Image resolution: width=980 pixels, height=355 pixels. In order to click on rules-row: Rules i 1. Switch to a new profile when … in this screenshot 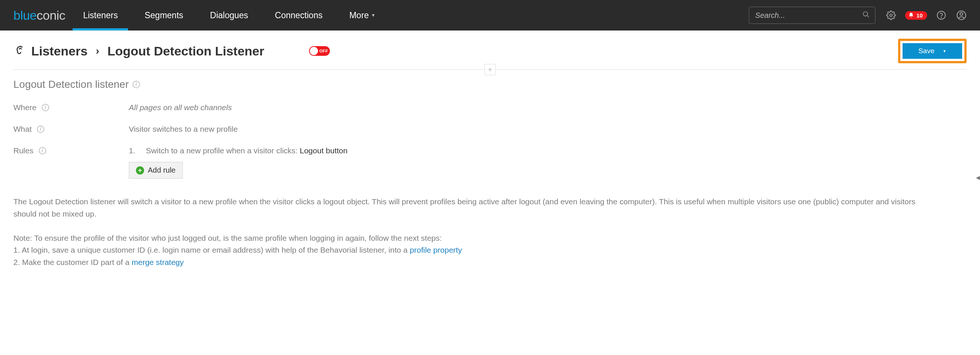, I will do `click(476, 163)`.